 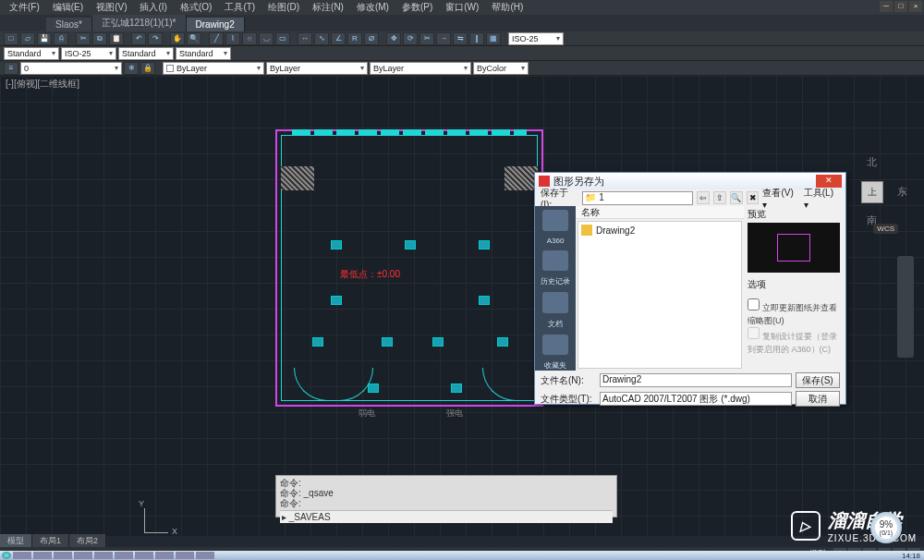 I want to click on mirror-icon: ⇋, so click(x=460, y=39).